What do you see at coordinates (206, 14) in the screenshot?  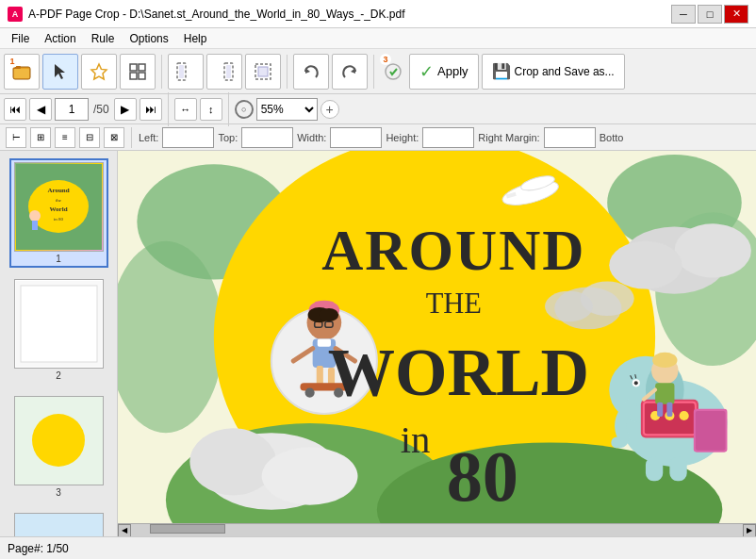 I see `title-bar-left: A A-PDF Page Crop - D:\Sanet.st_Around_t…` at bounding box center [206, 14].